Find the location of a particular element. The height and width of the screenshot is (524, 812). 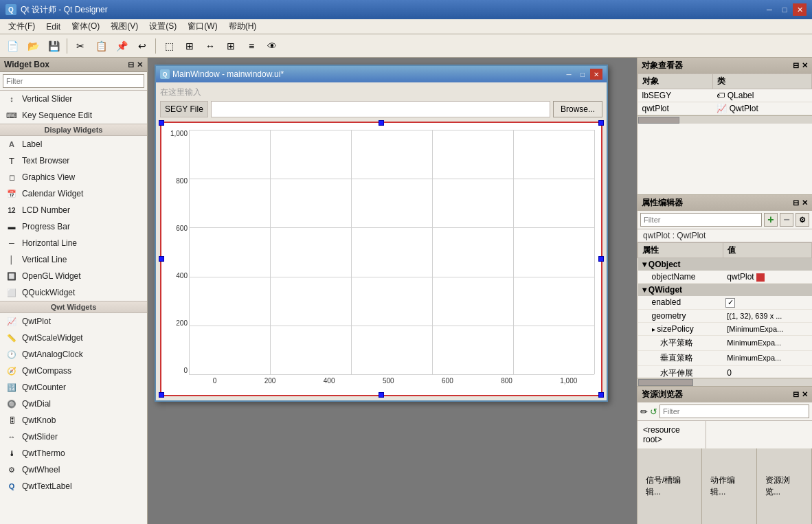

menu-edit: Edit is located at coordinates (54, 27).